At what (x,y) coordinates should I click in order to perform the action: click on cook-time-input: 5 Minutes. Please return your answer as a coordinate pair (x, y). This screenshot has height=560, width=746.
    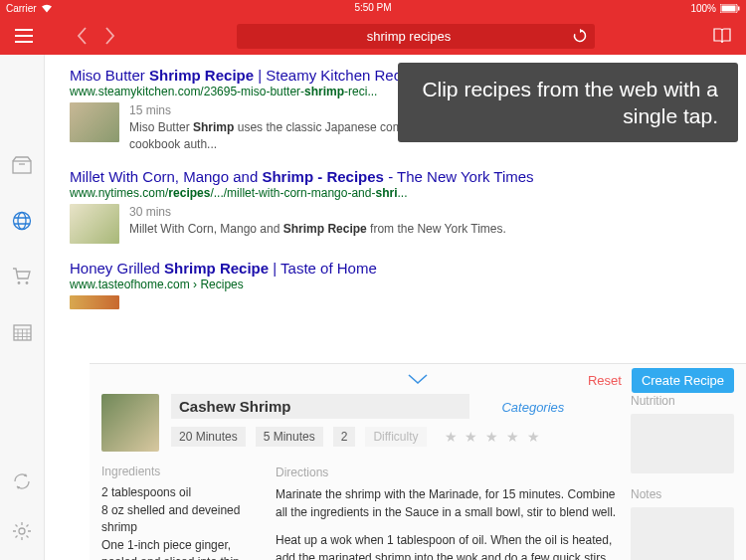
    Looking at the image, I should click on (289, 437).